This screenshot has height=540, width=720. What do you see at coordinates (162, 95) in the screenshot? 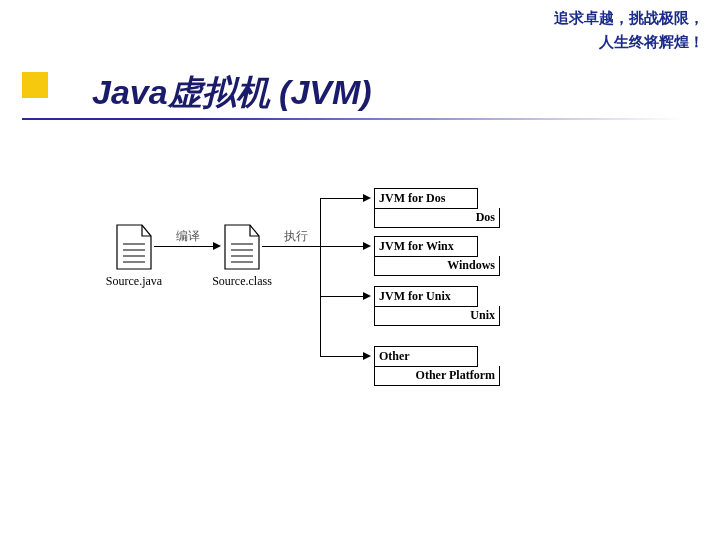
I see `title-block: Java虚拟机 (JVM)` at bounding box center [162, 95].